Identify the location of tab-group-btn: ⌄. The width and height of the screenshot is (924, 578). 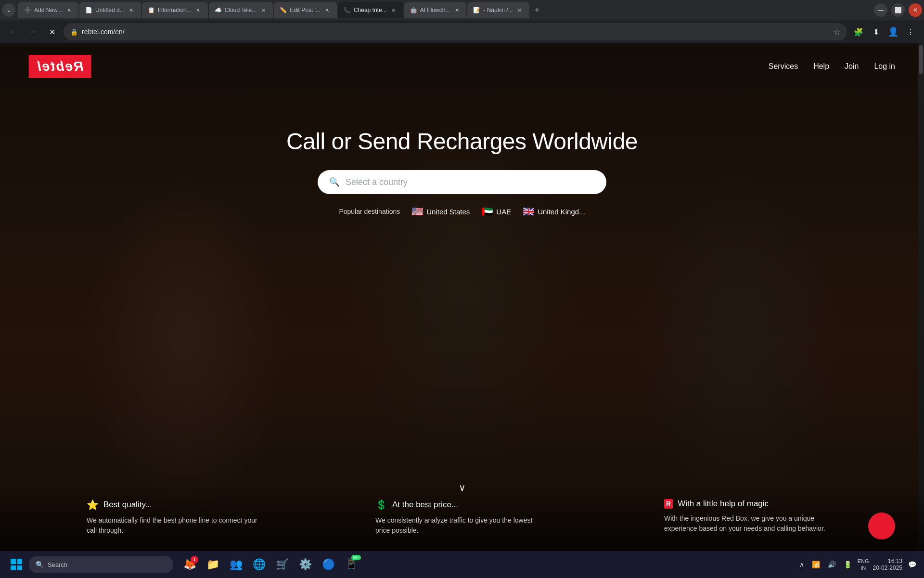
(9, 10).